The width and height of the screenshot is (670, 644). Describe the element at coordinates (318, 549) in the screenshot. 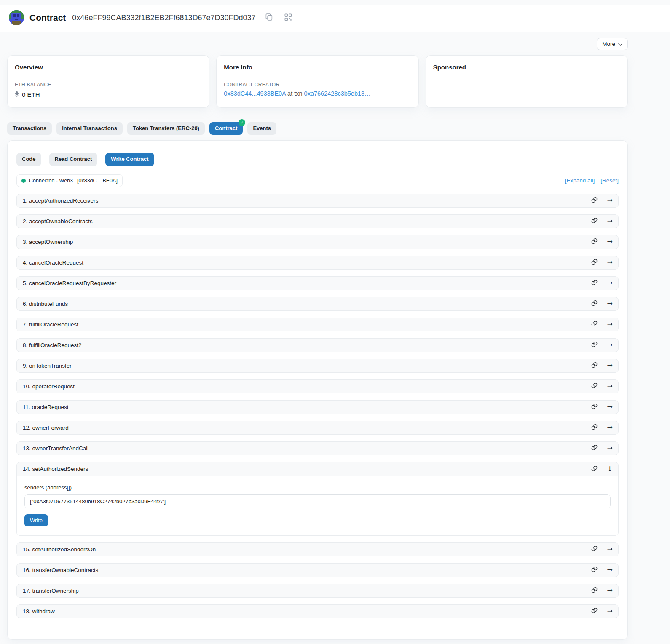

I see `function-row: 15. setAuthorizedSendersOn →` at that location.